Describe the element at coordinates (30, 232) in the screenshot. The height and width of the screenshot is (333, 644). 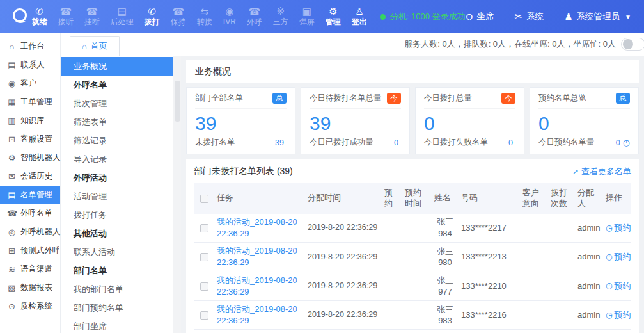
I see `sidebar-item: ◎ 外呼机器人` at that location.